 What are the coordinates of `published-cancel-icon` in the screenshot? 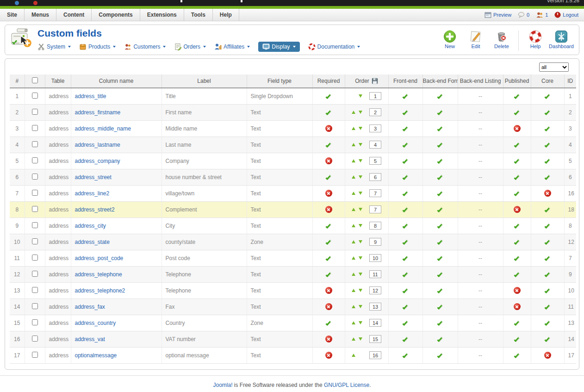 It's located at (517, 306).